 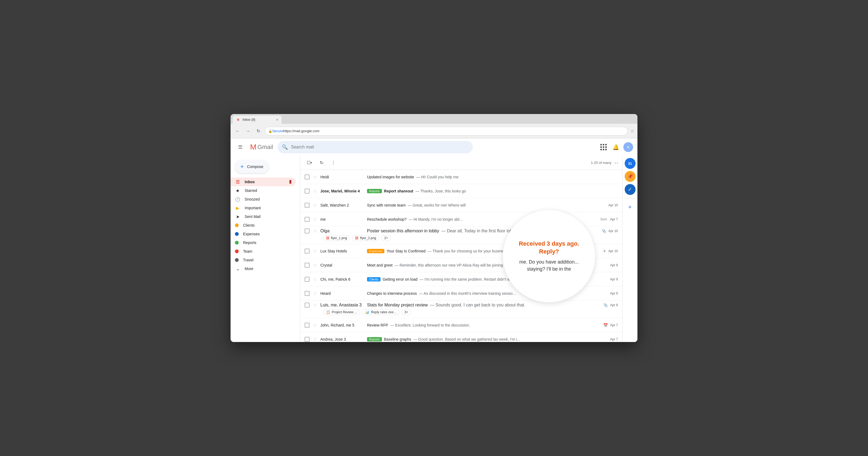 What do you see at coordinates (263, 217) in the screenshot?
I see `sidebar-item-sent: ➤ Sent Mail` at bounding box center [263, 217].